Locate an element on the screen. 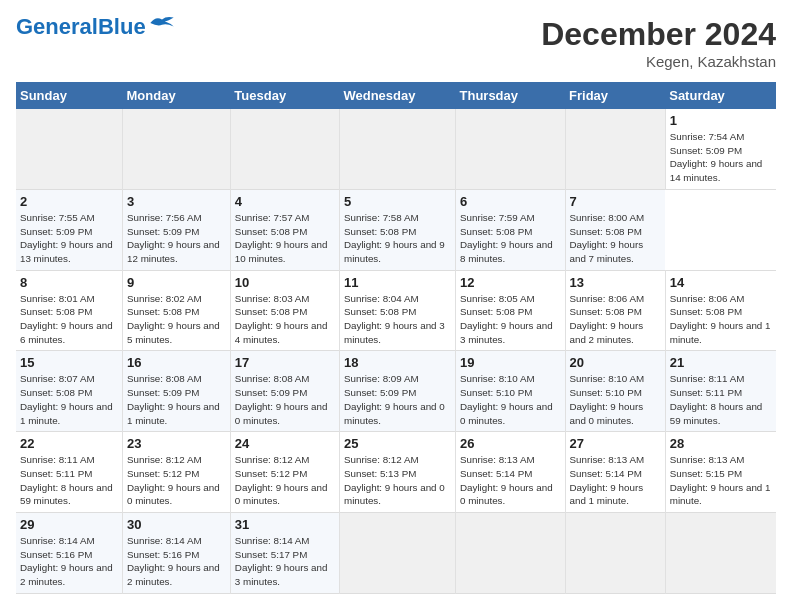 The image size is (792, 612). day-info: Sunrise: 8:05 AMSunset: 5:08 PMDaylight:… is located at coordinates (506, 319).